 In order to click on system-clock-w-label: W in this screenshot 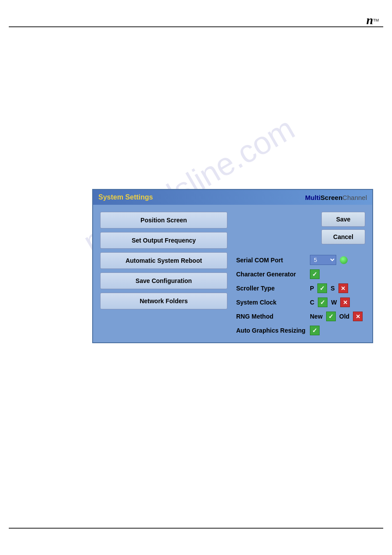, I will do `click(334, 302)`.